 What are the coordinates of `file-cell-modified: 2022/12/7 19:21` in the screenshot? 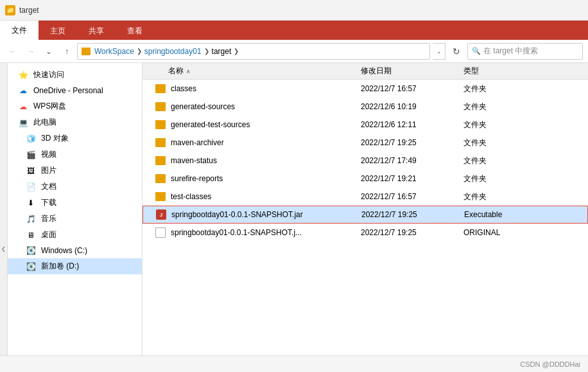 It's located at (412, 179).